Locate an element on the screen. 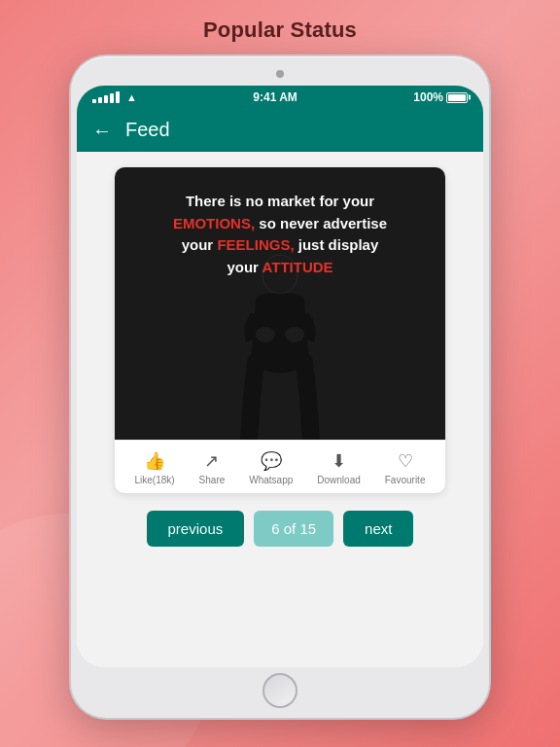 The height and width of the screenshot is (747, 560). download-button: ⬇ Download is located at coordinates (338, 468).